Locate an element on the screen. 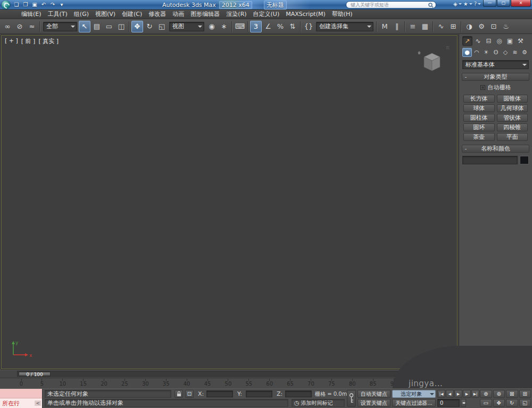 The width and height of the screenshot is (532, 408). select-object-icon: ↖ is located at coordinates (85, 27).